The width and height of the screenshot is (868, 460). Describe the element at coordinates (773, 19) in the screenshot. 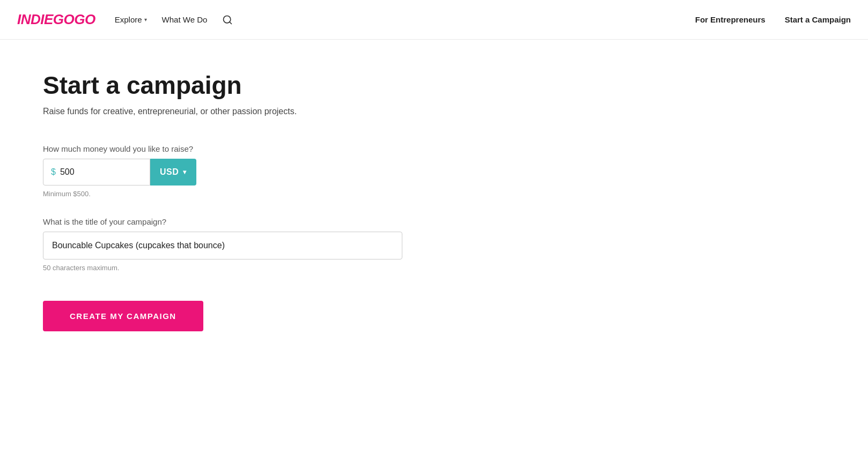

I see `nav-right: For Entrepreneurs Start a Campaign` at that location.